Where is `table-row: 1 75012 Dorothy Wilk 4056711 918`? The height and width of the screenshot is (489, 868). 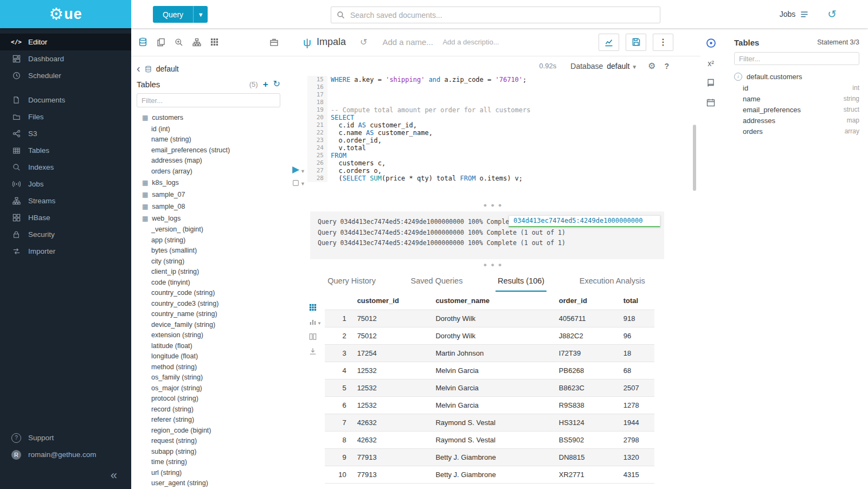
table-row: 1 75012 Dorothy Wilk 4056711 918 is located at coordinates (490, 319).